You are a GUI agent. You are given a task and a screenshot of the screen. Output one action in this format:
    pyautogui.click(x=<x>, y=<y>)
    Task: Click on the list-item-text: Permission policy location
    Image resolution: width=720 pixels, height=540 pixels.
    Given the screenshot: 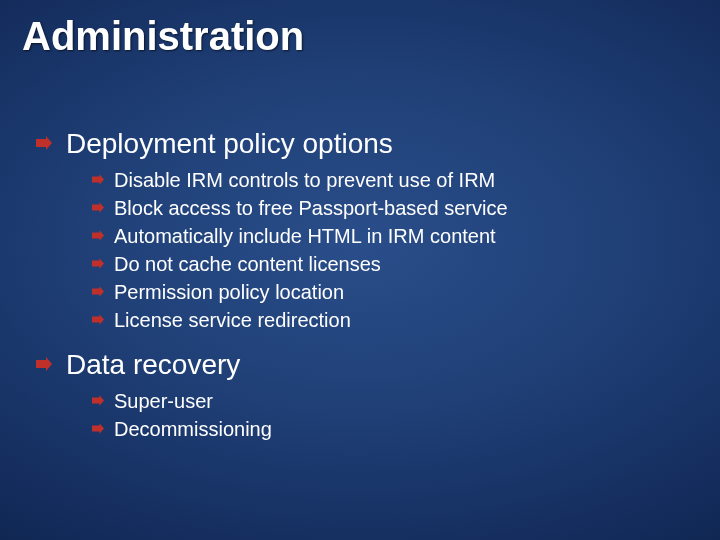 What is the action you would take?
    pyautogui.click(x=229, y=292)
    